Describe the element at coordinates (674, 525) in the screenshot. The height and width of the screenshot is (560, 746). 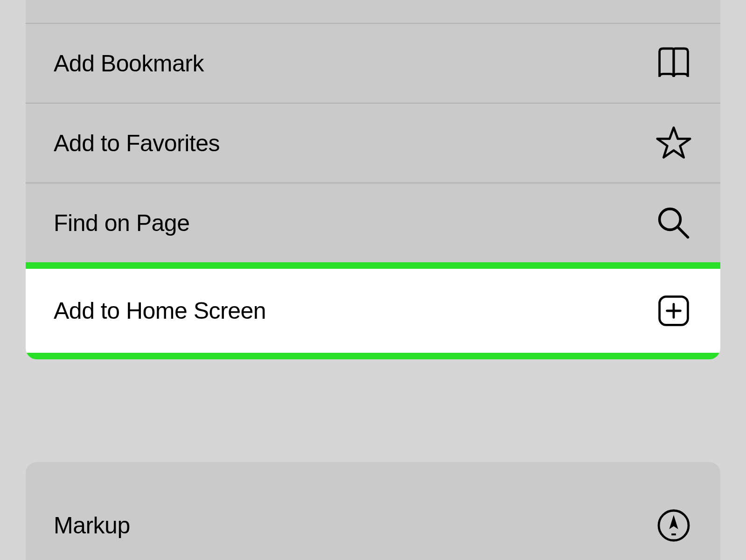
I see `markup-icon` at that location.